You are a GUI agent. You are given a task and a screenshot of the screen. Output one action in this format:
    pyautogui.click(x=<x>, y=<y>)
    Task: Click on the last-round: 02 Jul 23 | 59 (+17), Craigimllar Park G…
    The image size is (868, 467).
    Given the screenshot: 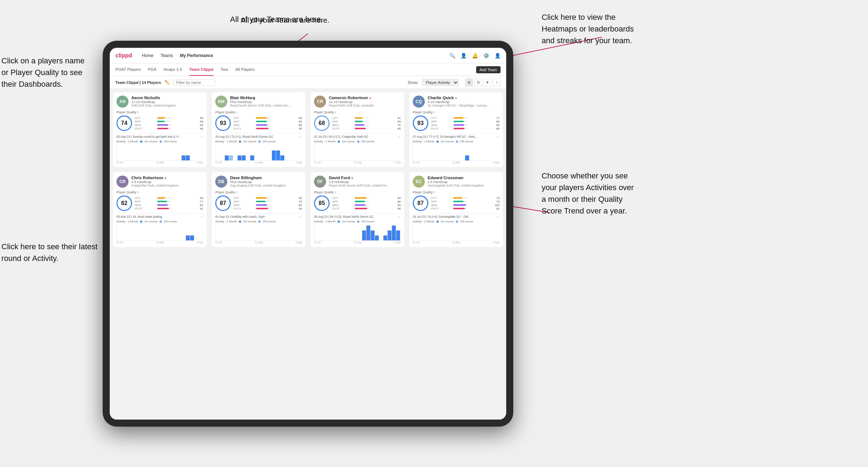 What is the action you would take?
    pyautogui.click(x=358, y=136)
    